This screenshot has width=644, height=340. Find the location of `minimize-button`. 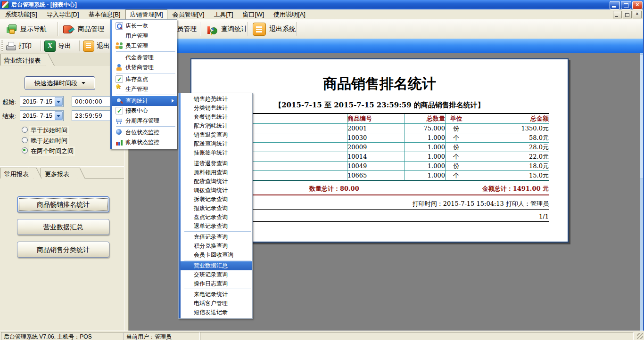

minimize-button is located at coordinates (615, 5).